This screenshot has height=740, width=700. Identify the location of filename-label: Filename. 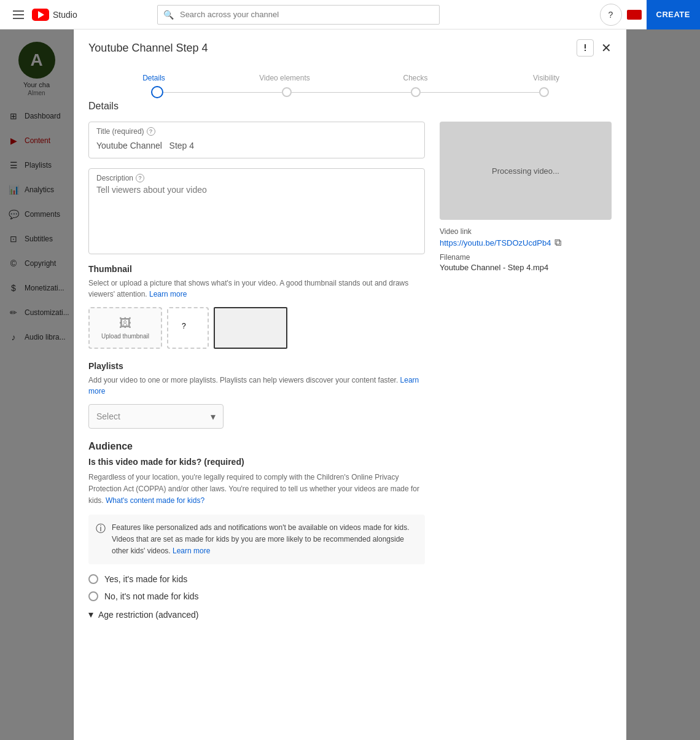
(526, 257).